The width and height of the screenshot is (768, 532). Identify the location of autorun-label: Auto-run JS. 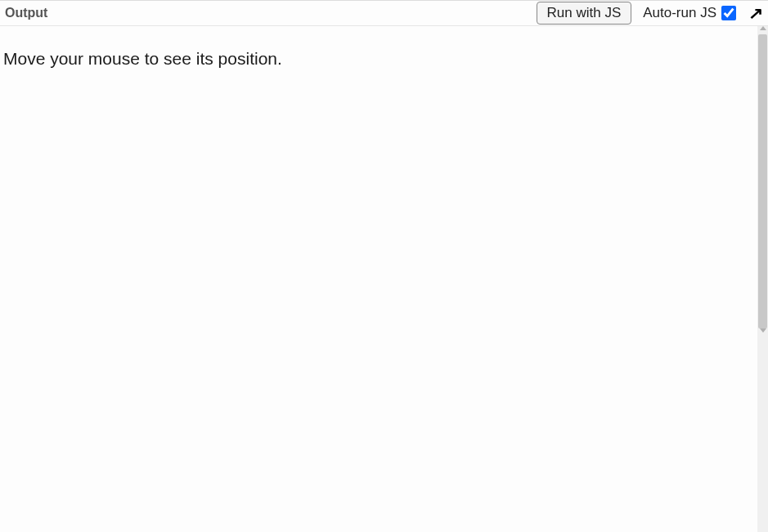
(680, 13).